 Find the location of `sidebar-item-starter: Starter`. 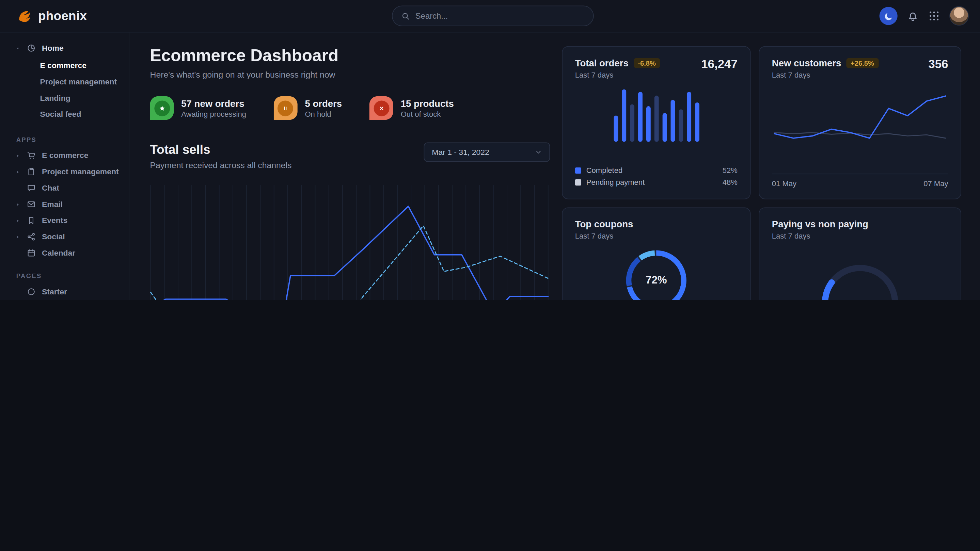

sidebar-item-starter: Starter is located at coordinates (64, 292).